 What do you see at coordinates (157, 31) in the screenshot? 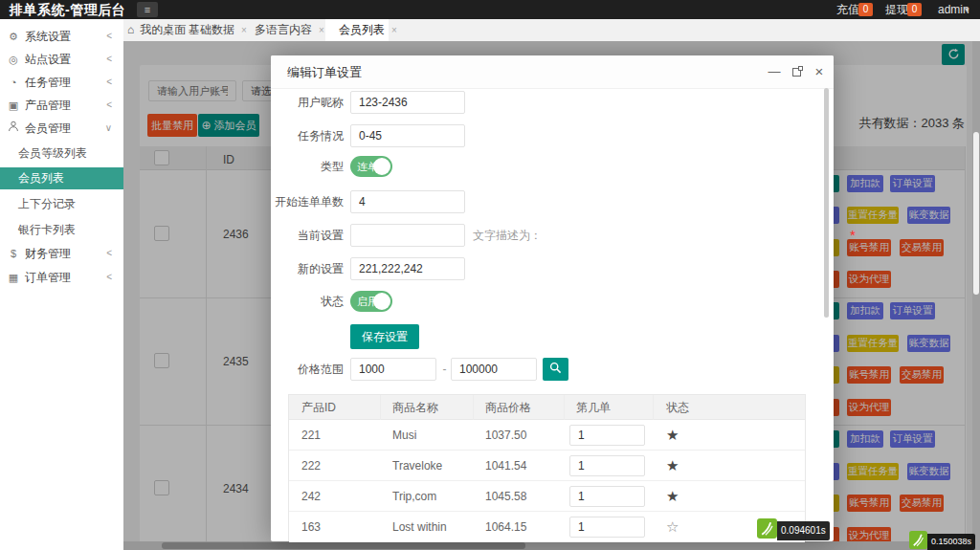
I see `tab-home: ⌂我的桌面` at bounding box center [157, 31].